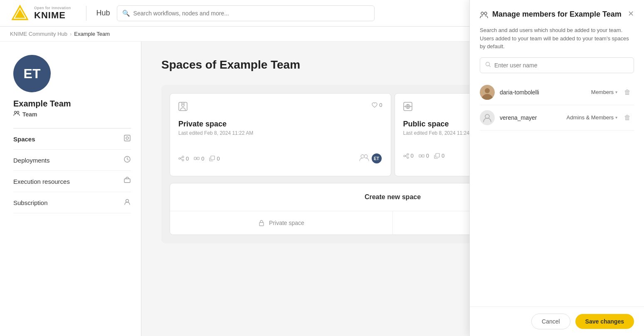  Describe the element at coordinates (280, 158) in the screenshot. I see `space-footer: 0 0 0` at that location.